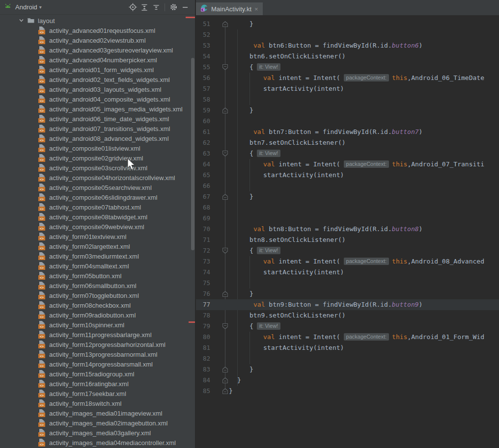 The image size is (499, 448). What do you see at coordinates (97, 148) in the screenshot?
I see `tree-item: <> activity_composite01listview.xml` at bounding box center [97, 148].